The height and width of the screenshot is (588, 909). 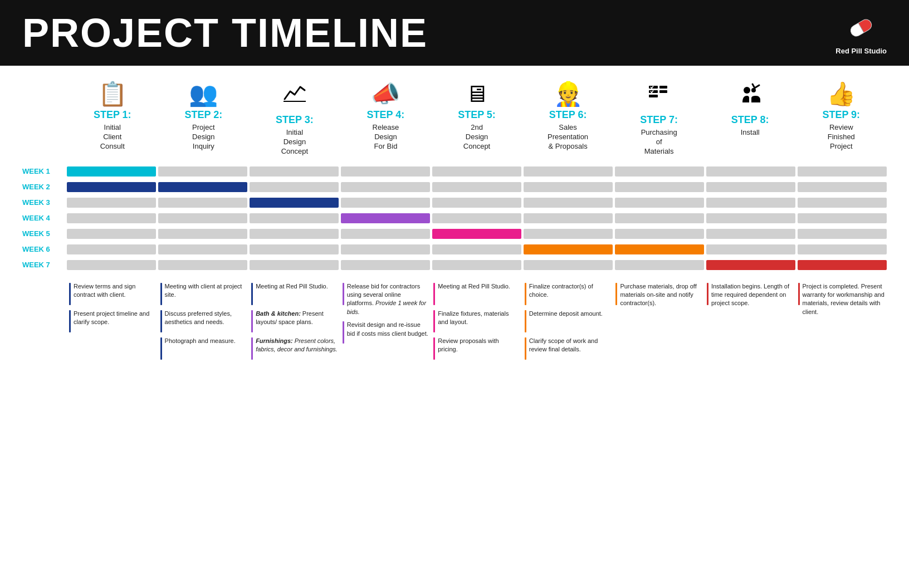 I want to click on week7-step9-cell, so click(x=842, y=265).